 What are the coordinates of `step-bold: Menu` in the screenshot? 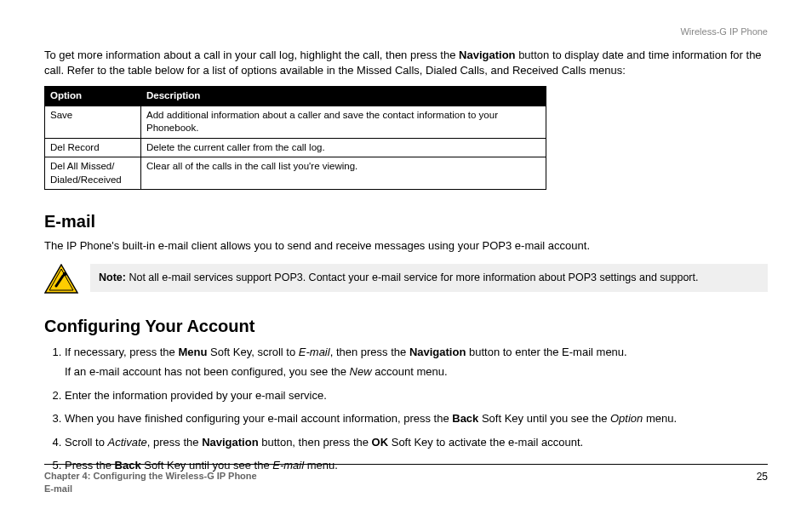 It's located at (192, 352).